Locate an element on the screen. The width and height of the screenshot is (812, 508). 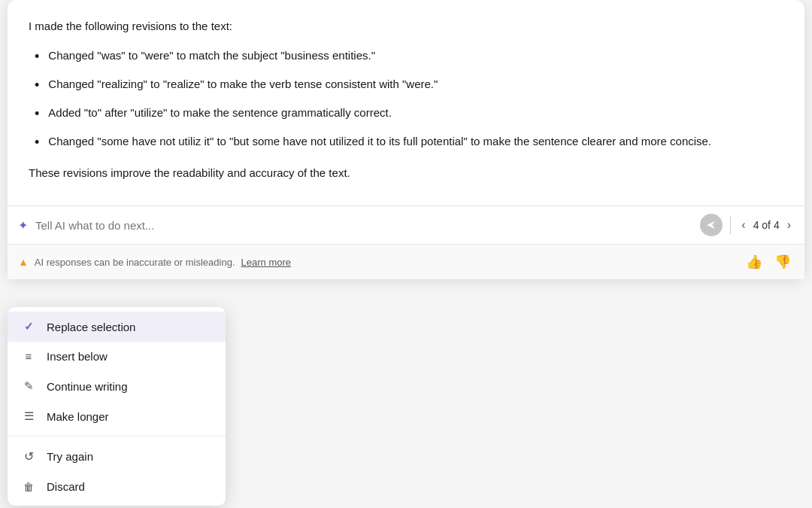
summary-text: These revisions improve the readability … is located at coordinates (406, 173).